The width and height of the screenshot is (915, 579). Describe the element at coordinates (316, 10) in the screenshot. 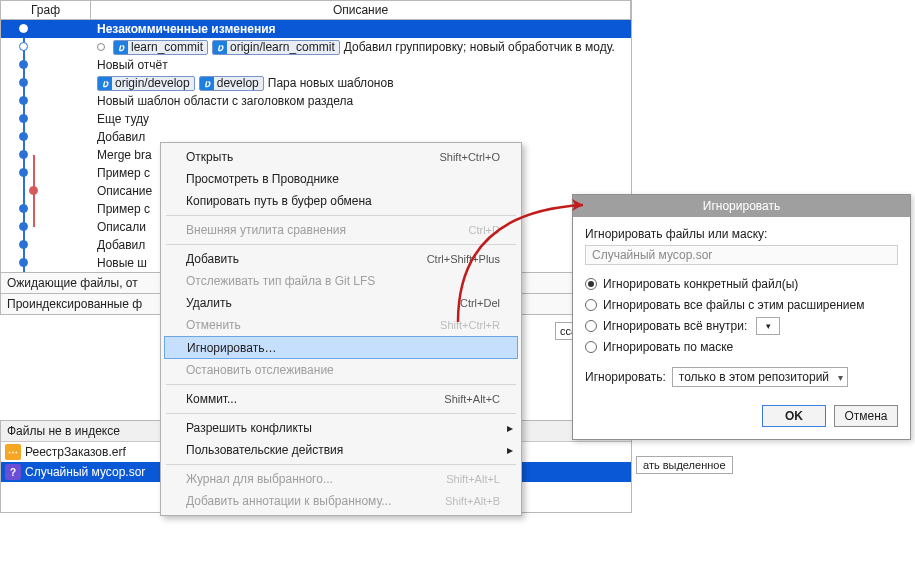

I see `commit-list-header: Граф Описание` at that location.